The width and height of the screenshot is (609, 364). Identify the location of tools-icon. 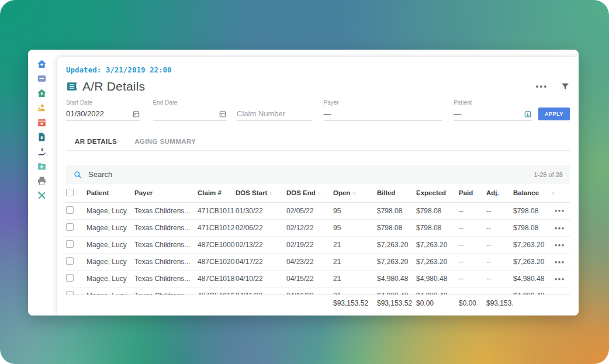
(42, 195).